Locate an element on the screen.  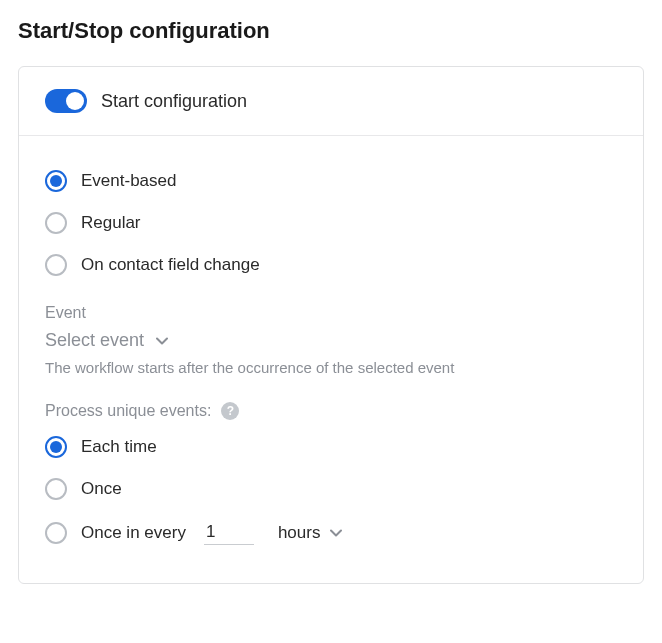
toggle-knob is located at coordinates (75, 101).